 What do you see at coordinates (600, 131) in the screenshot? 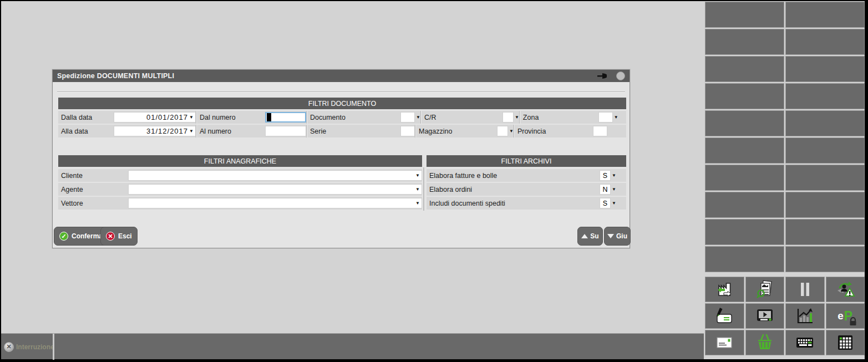
I see `provincia-input` at bounding box center [600, 131].